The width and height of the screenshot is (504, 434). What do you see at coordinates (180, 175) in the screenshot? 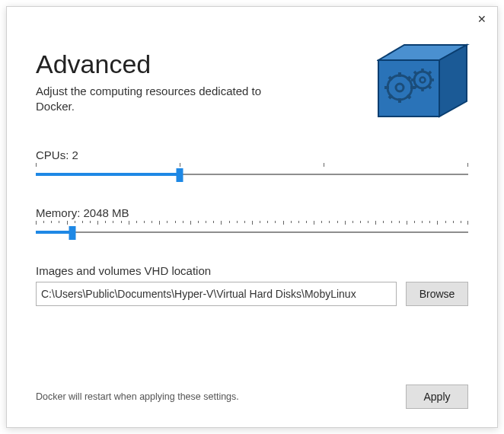
I see `cpus-slider-thumb` at bounding box center [180, 175].